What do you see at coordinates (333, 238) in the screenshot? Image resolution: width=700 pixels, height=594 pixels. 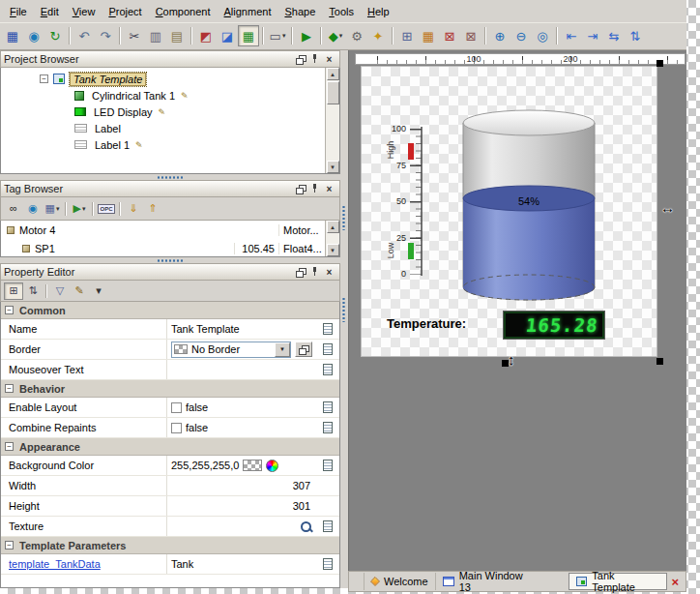 I see `tag-browser-scrollbar: ▲ ▼` at bounding box center [333, 238].